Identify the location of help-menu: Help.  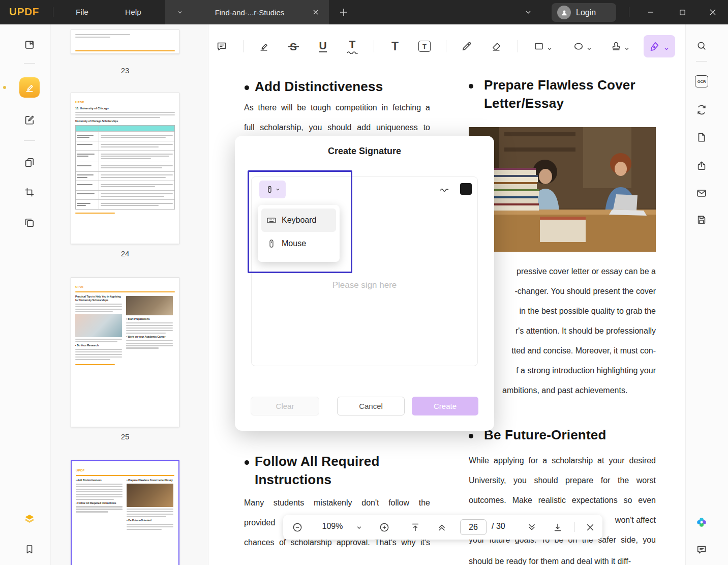
(133, 12).